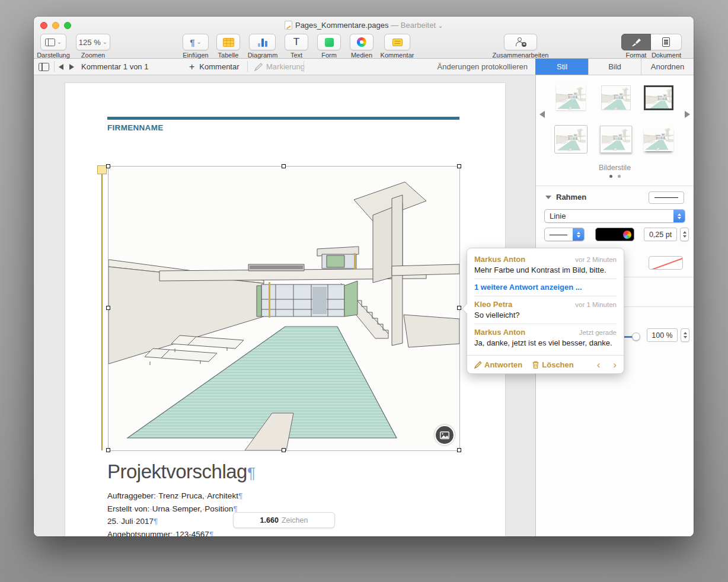 This screenshot has height=582, width=728. I want to click on comment-marker, so click(102, 170).